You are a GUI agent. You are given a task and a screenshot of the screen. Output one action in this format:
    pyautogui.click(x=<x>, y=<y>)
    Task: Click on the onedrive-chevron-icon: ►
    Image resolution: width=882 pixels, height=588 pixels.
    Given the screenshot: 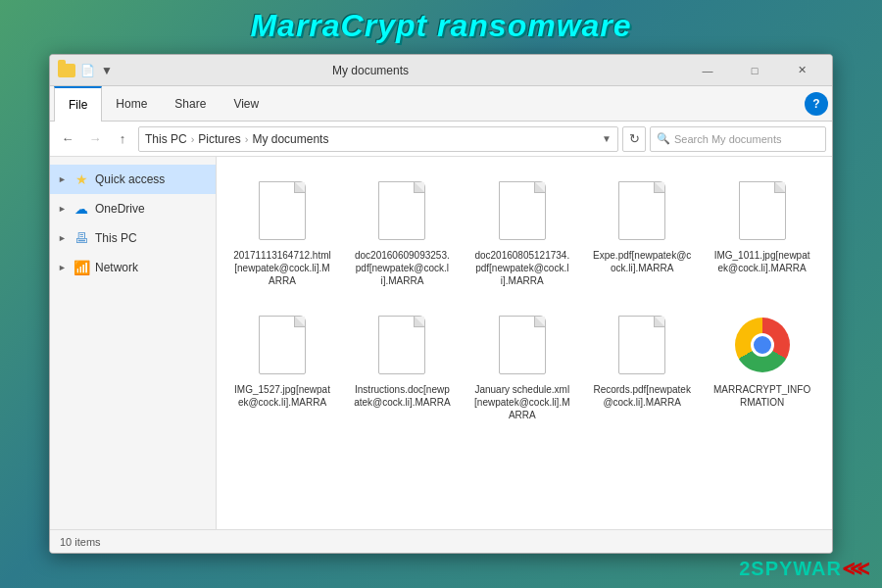 What is the action you would take?
    pyautogui.click(x=63, y=209)
    